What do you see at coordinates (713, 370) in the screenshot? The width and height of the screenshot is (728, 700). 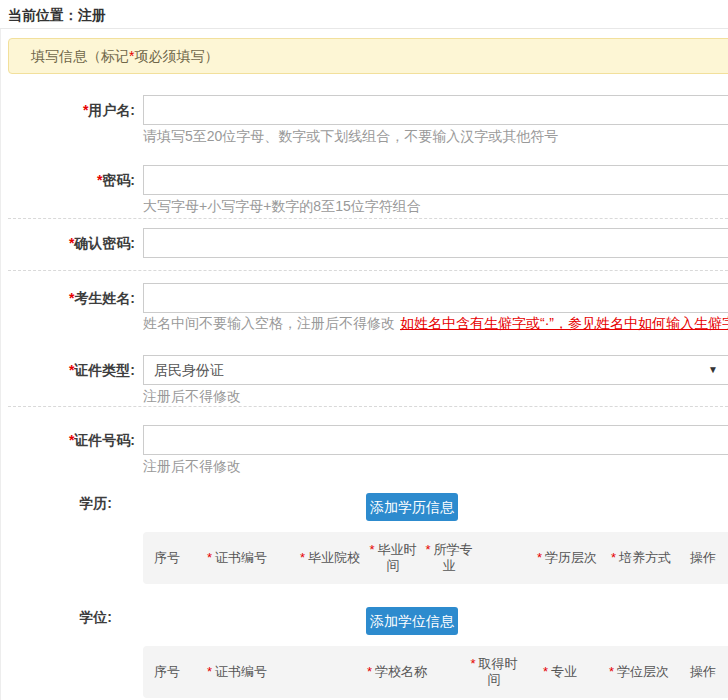 I see `dropdown-arrow-icon: ▼` at bounding box center [713, 370].